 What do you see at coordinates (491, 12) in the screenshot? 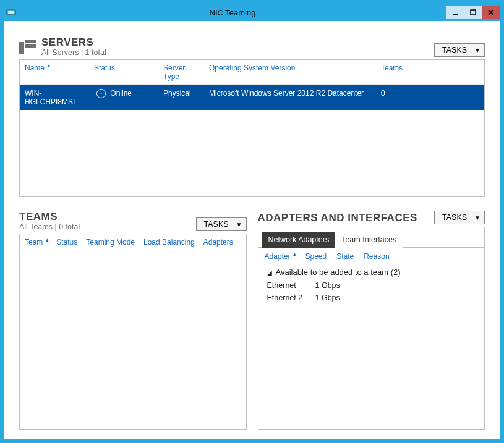
I see `close-button: ✕` at bounding box center [491, 12].